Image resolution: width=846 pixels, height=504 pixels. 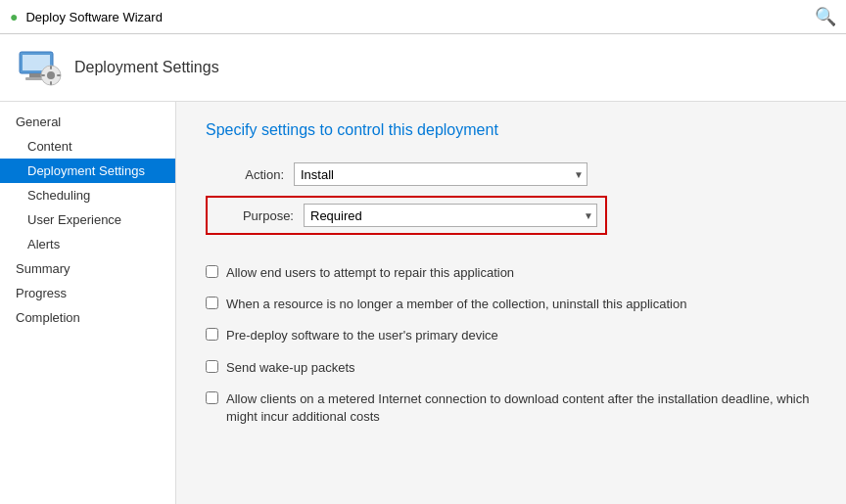 I want to click on action-select: Install Uninstall, so click(x=441, y=174).